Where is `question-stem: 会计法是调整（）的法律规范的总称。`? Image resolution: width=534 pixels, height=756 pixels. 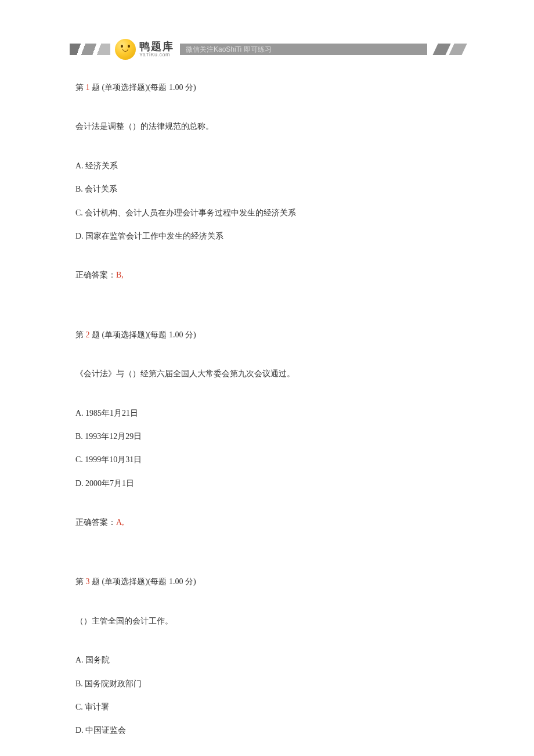
question-stem: 会计法是调整（）的法律规范的总称。 is located at coordinates (267, 127).